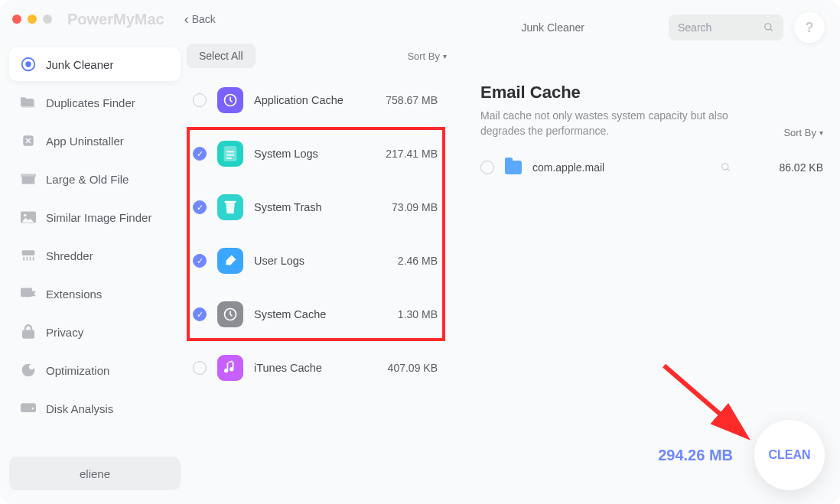  What do you see at coordinates (64, 332) in the screenshot?
I see `sidebar-item-label: Privacy` at bounding box center [64, 332].